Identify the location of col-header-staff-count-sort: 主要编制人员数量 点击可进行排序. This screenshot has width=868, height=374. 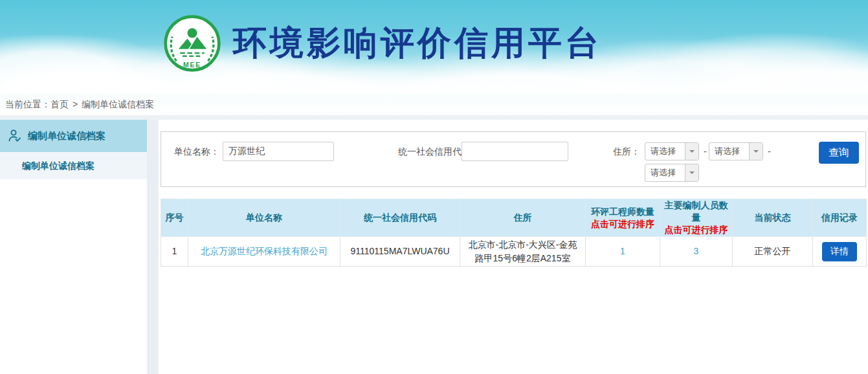
(696, 218).